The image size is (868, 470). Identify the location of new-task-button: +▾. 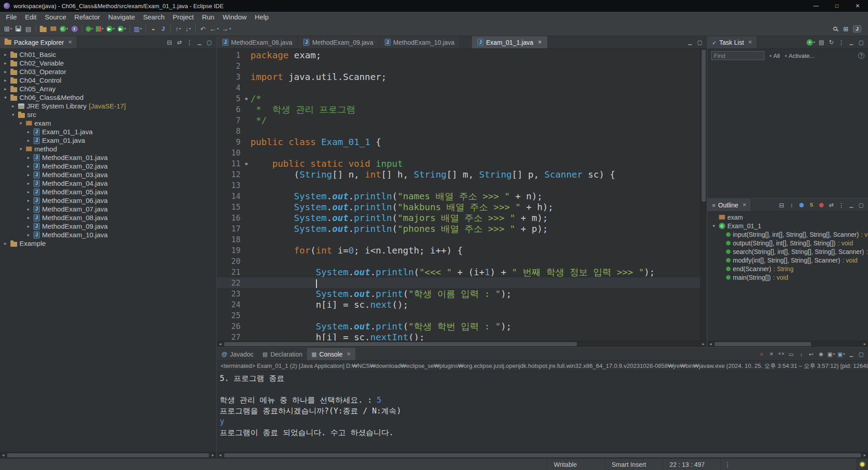
(811, 42).